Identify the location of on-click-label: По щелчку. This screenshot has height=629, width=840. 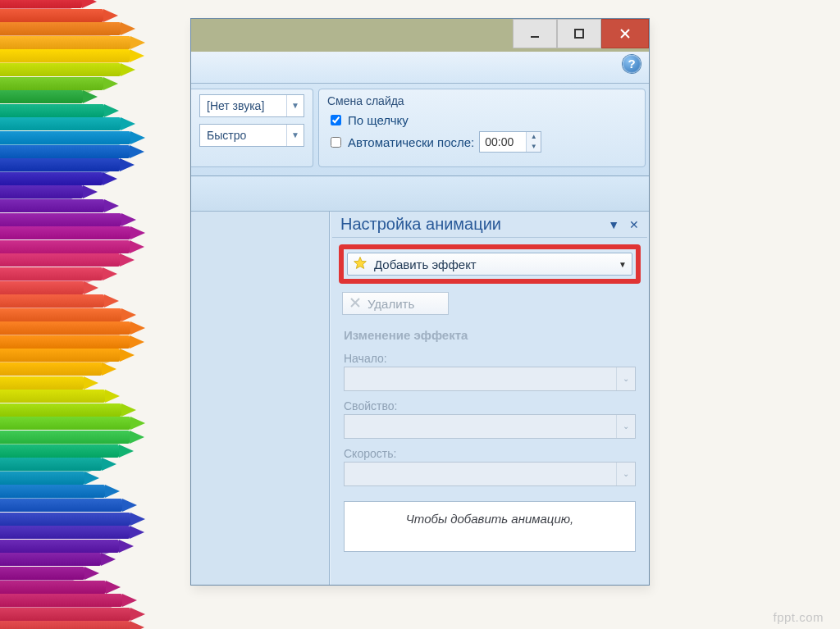
(378, 120).